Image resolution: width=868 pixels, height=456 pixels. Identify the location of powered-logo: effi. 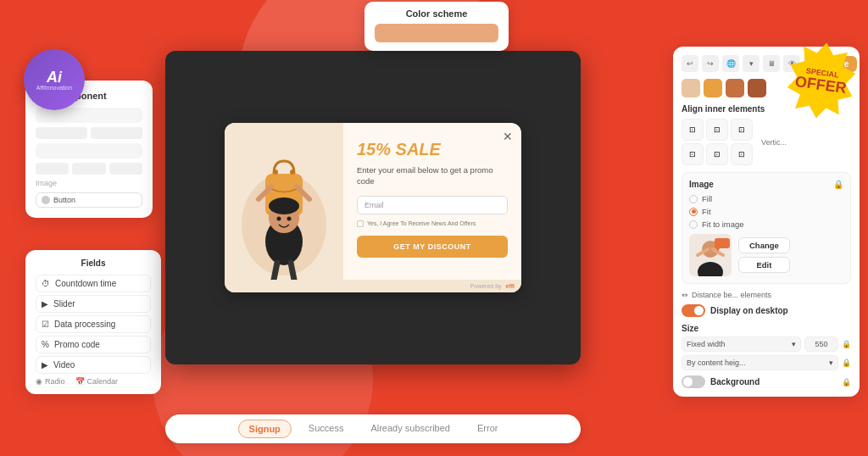
(510, 286).